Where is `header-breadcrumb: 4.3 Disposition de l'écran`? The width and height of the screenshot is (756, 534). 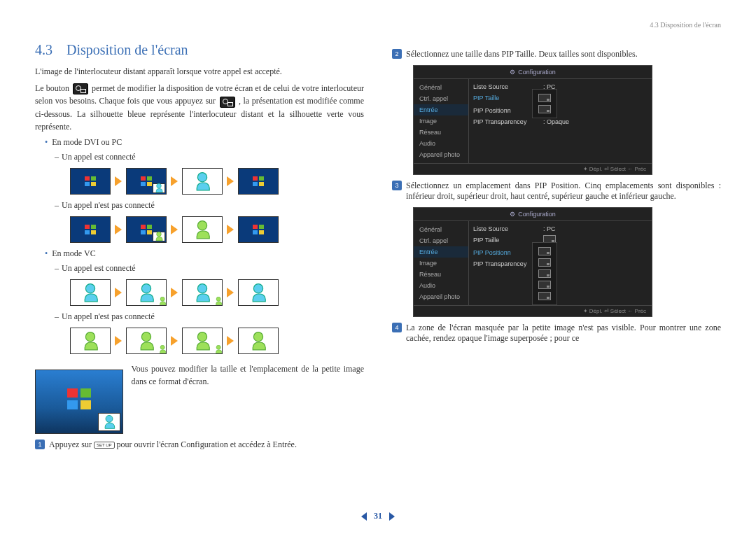
header-breadcrumb: 4.3 Disposition de l'écran is located at coordinates (685, 25).